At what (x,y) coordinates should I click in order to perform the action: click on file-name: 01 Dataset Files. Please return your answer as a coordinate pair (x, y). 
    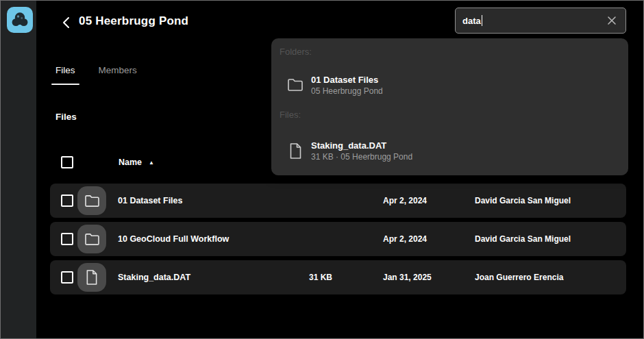
    Looking at the image, I should click on (214, 201).